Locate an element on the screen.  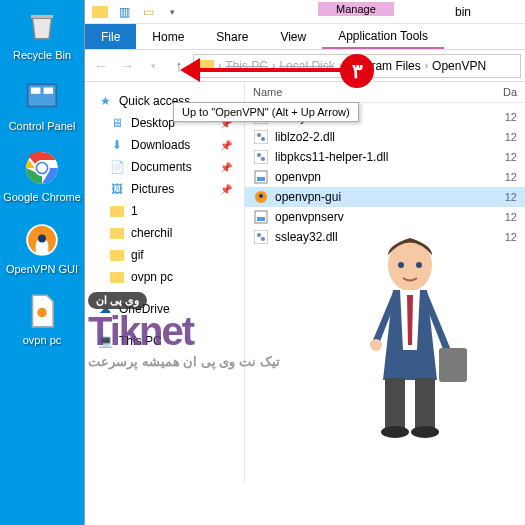
file-row: openvpn-gui12 is located at coordinates (385, 197).